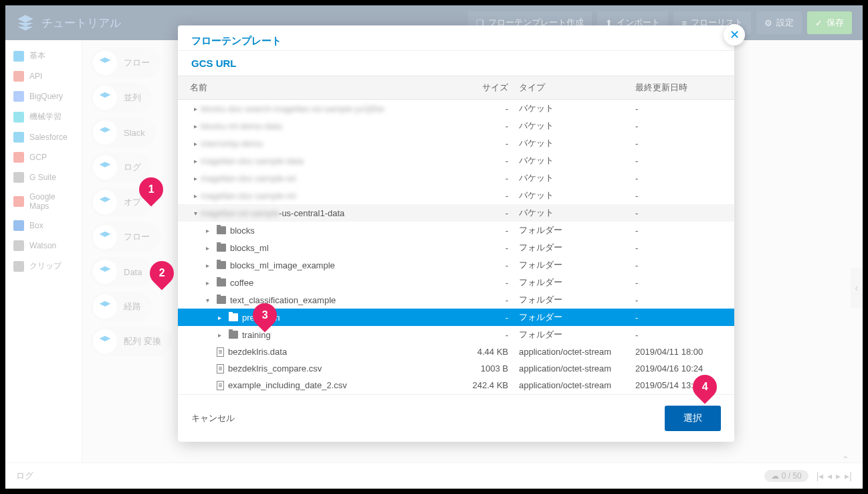  Describe the element at coordinates (679, 88) in the screenshot. I see `col-date-header: 最終更新日時` at that location.